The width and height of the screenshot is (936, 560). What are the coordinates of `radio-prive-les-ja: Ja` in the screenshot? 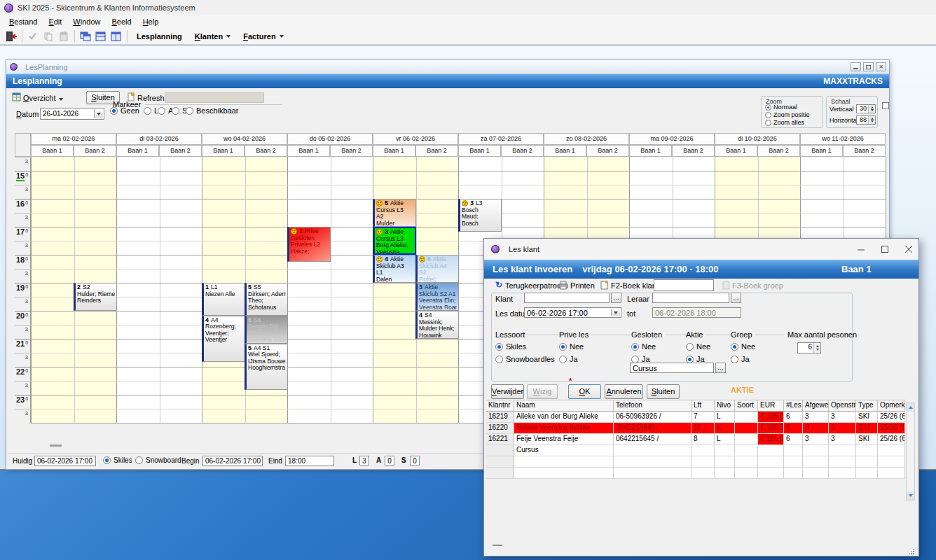 It's located at (569, 359).